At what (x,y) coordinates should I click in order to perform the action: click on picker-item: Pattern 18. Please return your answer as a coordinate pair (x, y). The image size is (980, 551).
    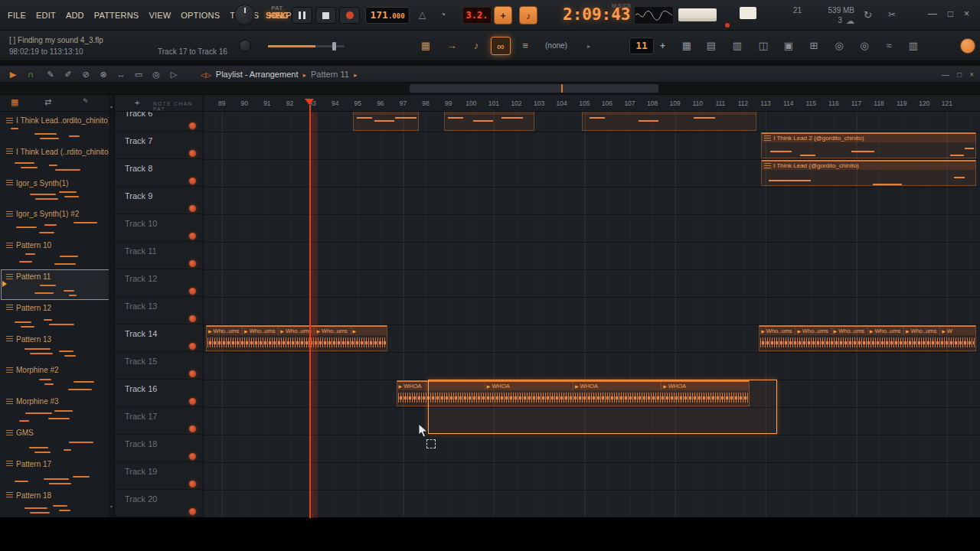
    Looking at the image, I should click on (55, 504).